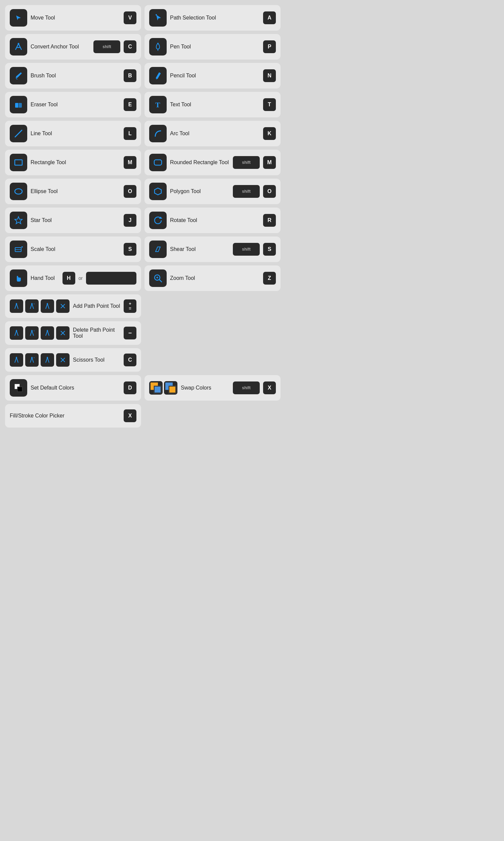 The width and height of the screenshot is (504, 841). What do you see at coordinates (130, 333) in the screenshot?
I see `delete-path-key: −` at bounding box center [130, 333].